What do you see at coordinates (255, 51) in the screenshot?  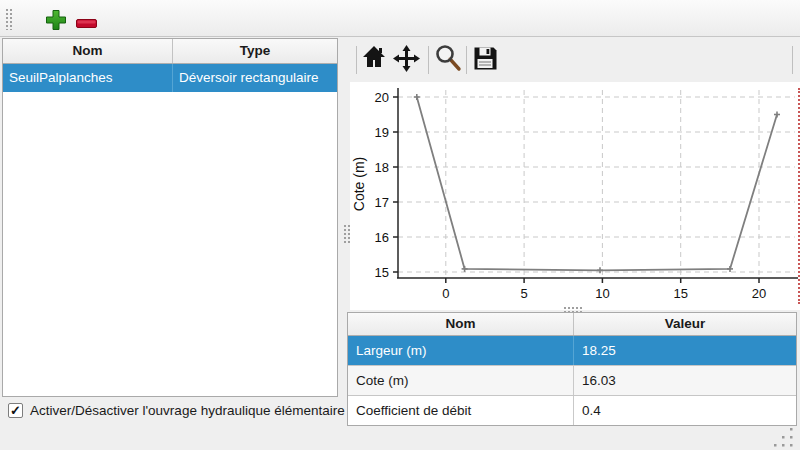 I see `column-header-type: Type` at bounding box center [255, 51].